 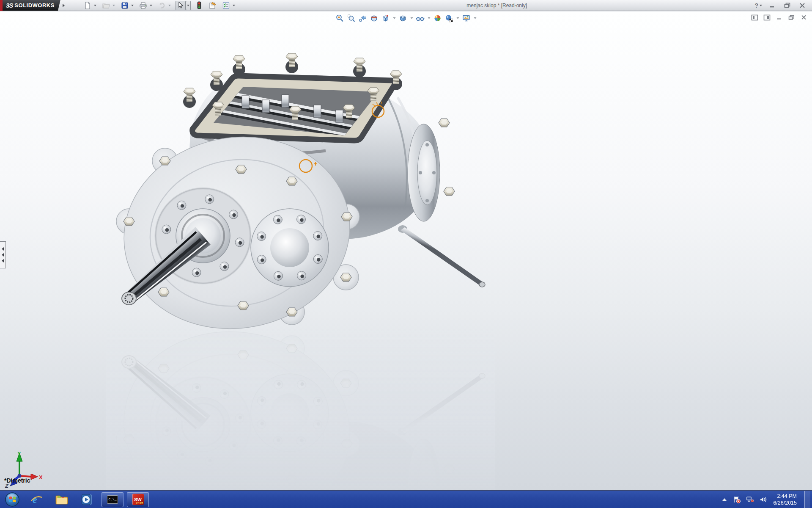 What do you see at coordinates (151, 6) in the screenshot?
I see `print-dropdown` at bounding box center [151, 6].